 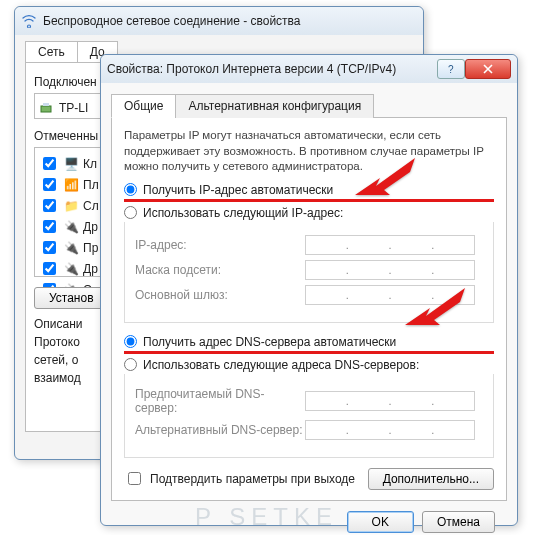 I want to click on titlebar-front: Свойства: Протокол Интернета версии 4 (T…, so click(x=309, y=69).